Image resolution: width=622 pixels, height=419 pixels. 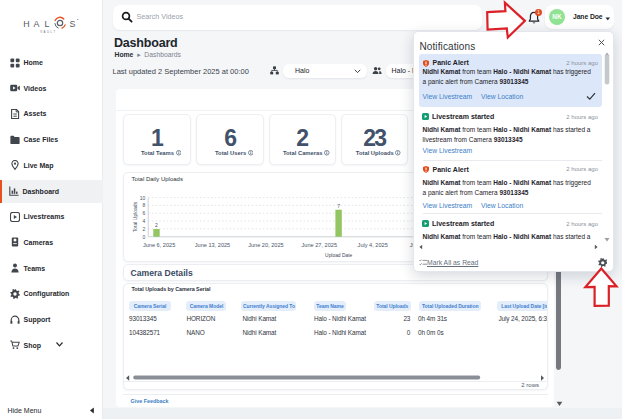 What do you see at coordinates (340, 206) in the screenshot?
I see `svg-text: 7` at bounding box center [340, 206].